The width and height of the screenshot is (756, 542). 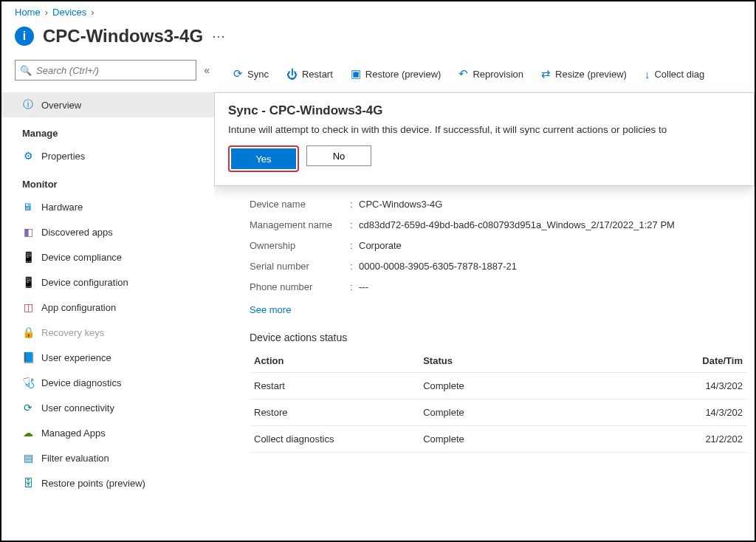 I want to click on filter-icon: ▤, so click(x=28, y=458).